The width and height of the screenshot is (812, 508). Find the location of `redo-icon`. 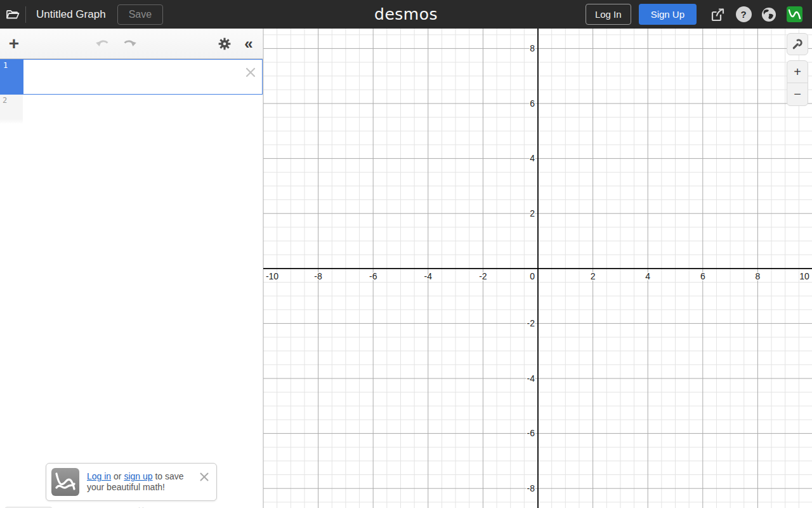

redo-icon is located at coordinates (129, 44).